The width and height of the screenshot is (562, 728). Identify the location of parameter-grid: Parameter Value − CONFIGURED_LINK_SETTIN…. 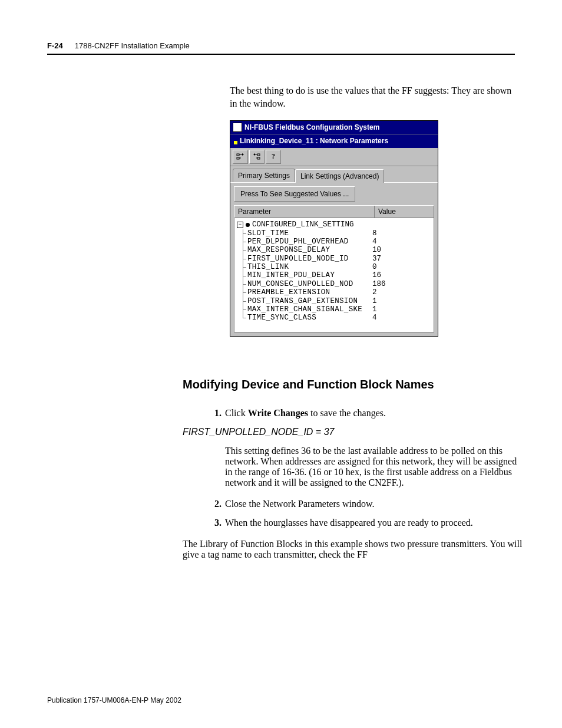
(334, 269).